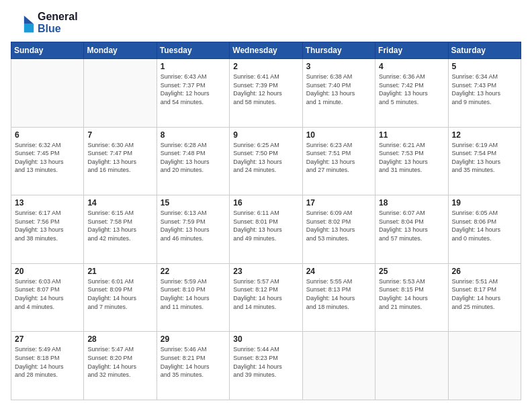 Image resolution: width=532 pixels, height=411 pixels. What do you see at coordinates (412, 298) in the screenshot?
I see `calendar-cell: 25Sunrise: 5:53 AM Sunset: 8:15 PM Dayli…` at bounding box center [412, 298].